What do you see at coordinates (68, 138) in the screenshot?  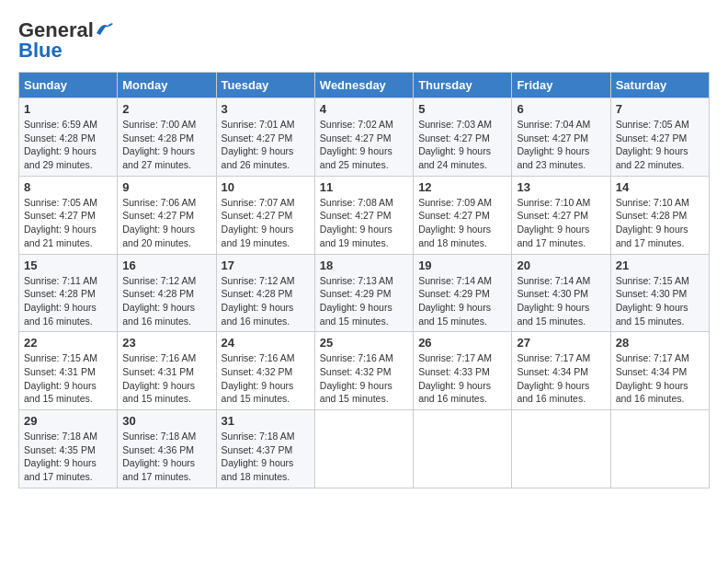 I see `calendar-cell: 1 Sunrise: 6:59 AM Sunset: 4:28 PM Dayli…` at bounding box center [68, 138].